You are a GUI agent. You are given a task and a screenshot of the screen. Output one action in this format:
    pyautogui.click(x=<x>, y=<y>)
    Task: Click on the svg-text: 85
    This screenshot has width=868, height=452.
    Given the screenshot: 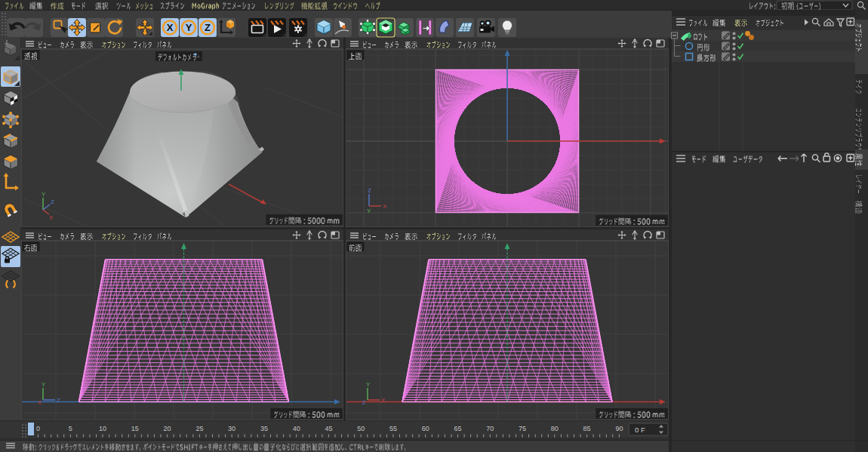 What is the action you would take?
    pyautogui.click(x=587, y=429)
    